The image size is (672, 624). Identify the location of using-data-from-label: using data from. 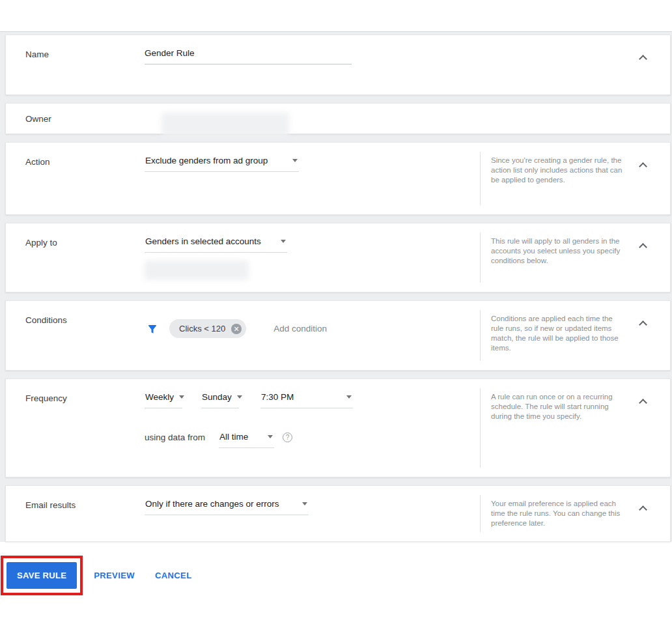
(175, 436).